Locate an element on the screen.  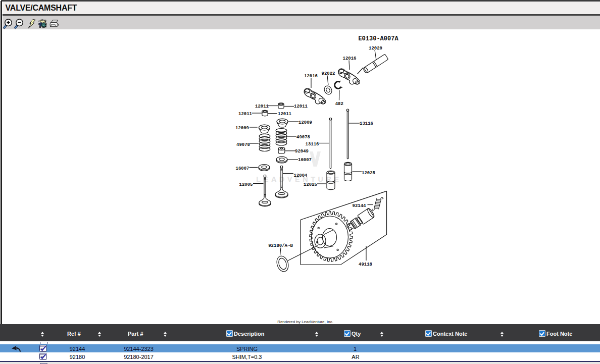
svg-text: E0130-A007A is located at coordinates (378, 39).